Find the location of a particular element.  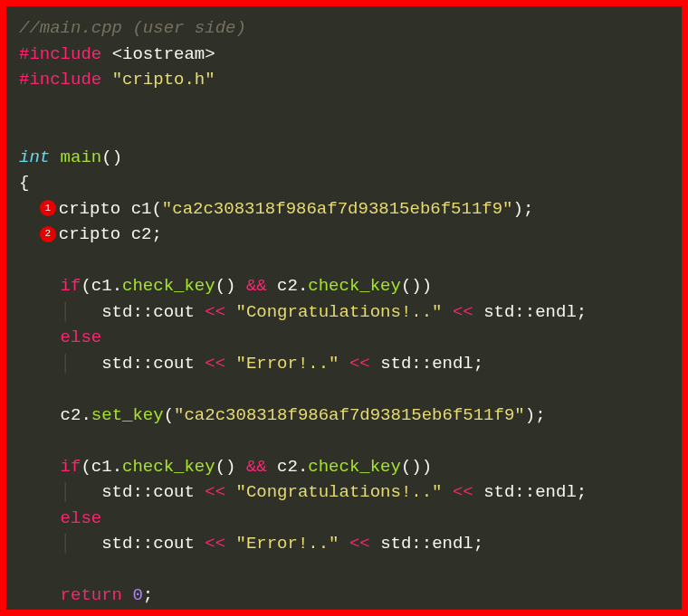

code-line: c2.set_key("ca2c308318f986af7d93815eb6f5… is located at coordinates (344, 416).